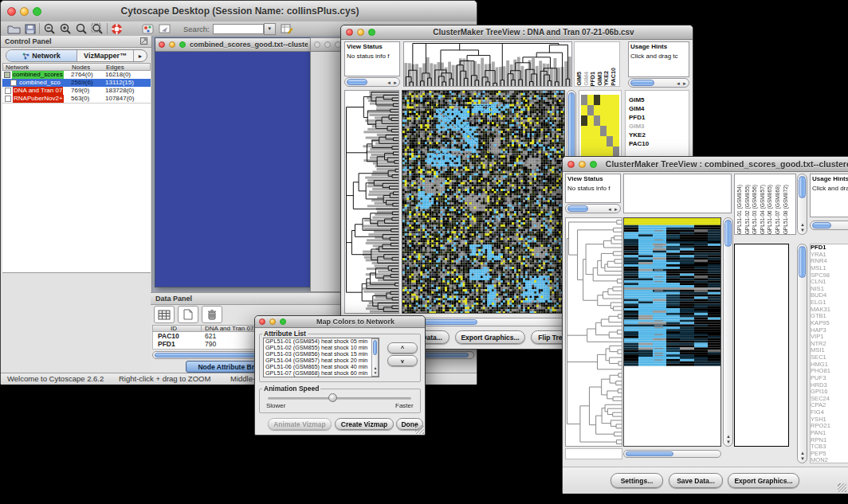 The width and height of the screenshot is (848, 504). Describe the element at coordinates (829, 225) in the screenshot. I see `usage-hints-hscrollbar` at that location.